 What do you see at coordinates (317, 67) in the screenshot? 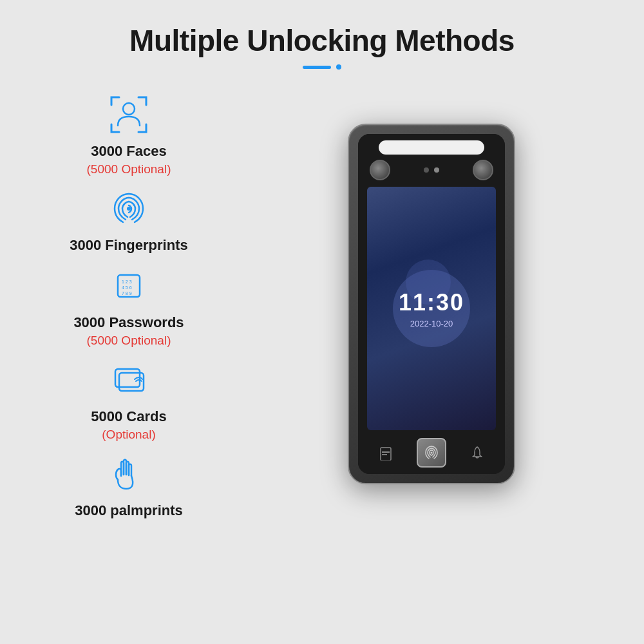
I see `dot-line` at bounding box center [317, 67].